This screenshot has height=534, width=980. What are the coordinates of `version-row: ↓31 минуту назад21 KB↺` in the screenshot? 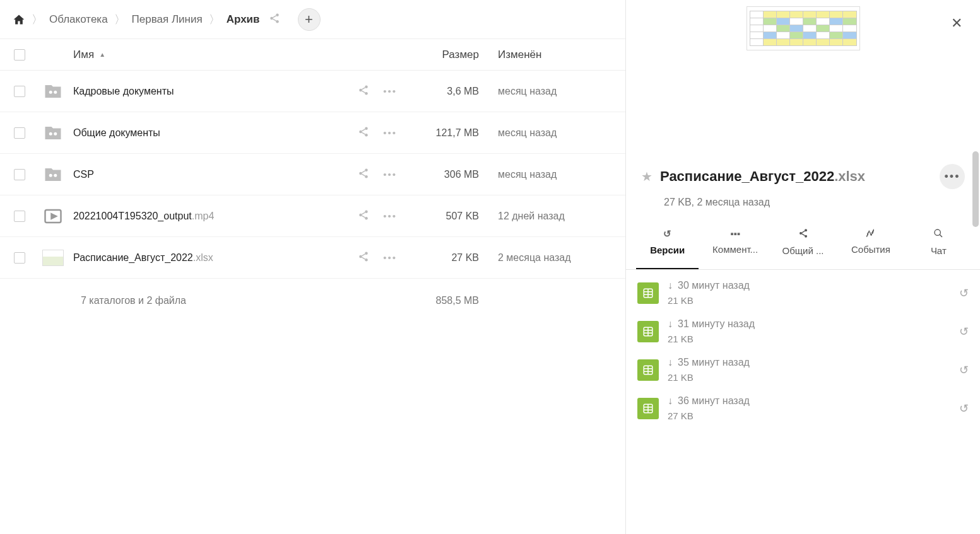 It's located at (803, 332).